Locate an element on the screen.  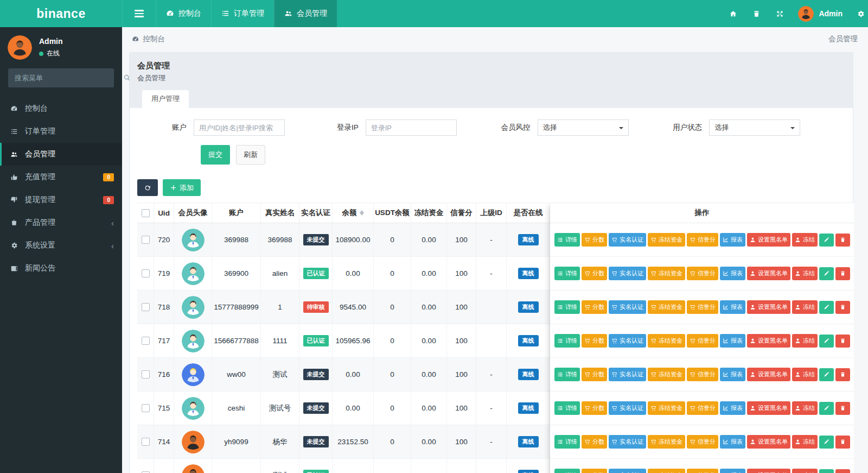
sort-icon is located at coordinates (362, 213).